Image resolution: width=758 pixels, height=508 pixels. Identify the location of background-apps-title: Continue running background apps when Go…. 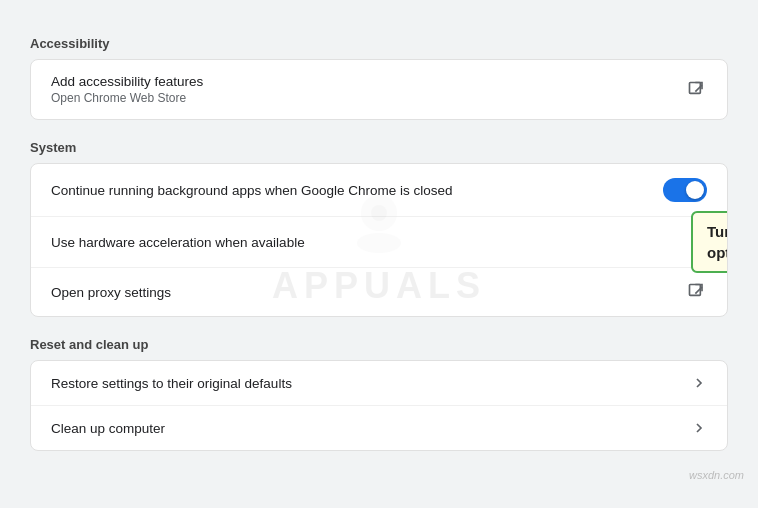
(252, 190).